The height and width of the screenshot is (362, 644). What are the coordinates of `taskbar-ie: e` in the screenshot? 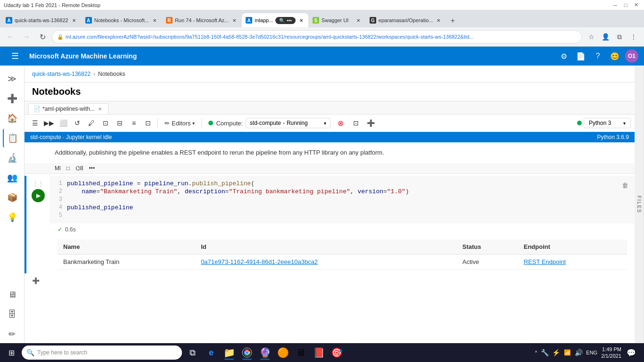 It's located at (211, 353).